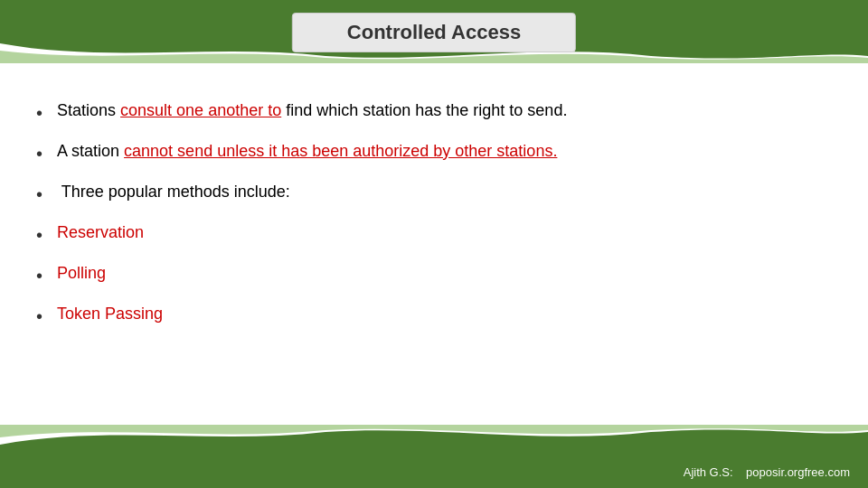 The height and width of the screenshot is (488, 868). I want to click on list-item: • A station cannot send unless it has be…, so click(434, 154).